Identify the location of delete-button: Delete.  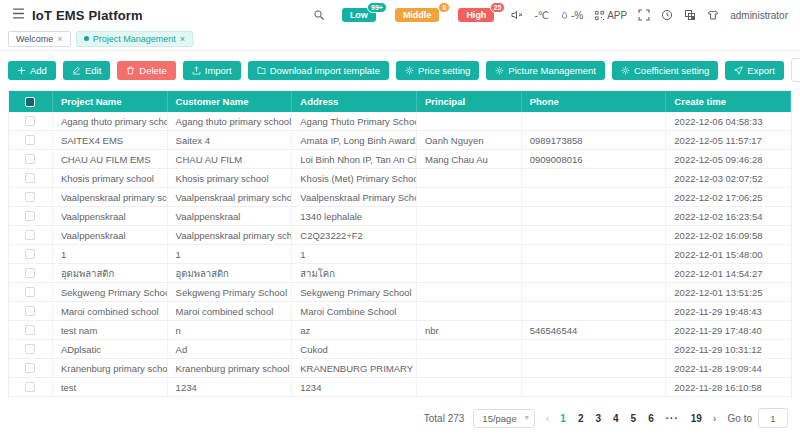
(146, 70).